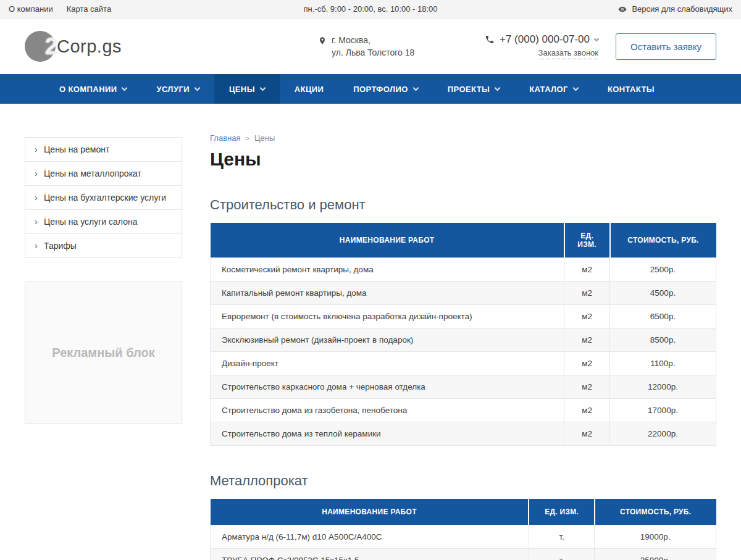 This screenshot has height=560, width=741. Describe the element at coordinates (463, 516) in the screenshot. I see `price-section-1: МеталлопрокатНАИМЕНОВАНИЕ РАБОТЕД. ИЗМ.С…` at that location.